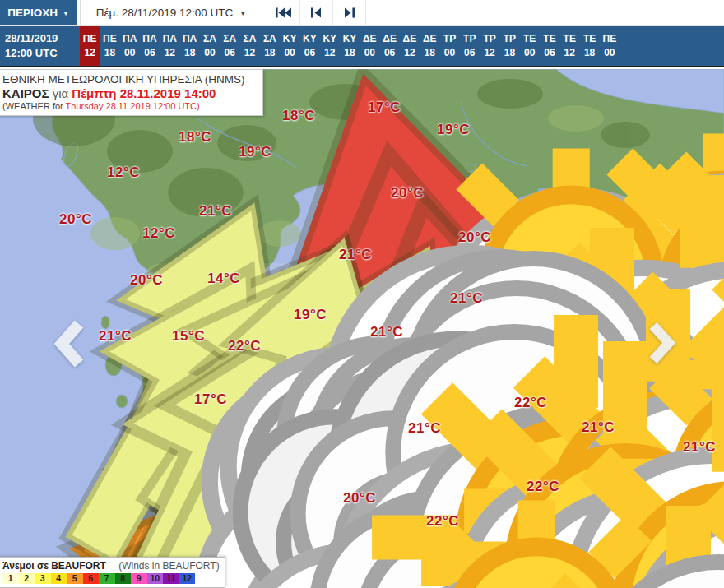 This screenshot has width=724, height=588. What do you see at coordinates (171, 579) in the screenshot?
I see `beaufort-scale-cell: 11` at bounding box center [171, 579].